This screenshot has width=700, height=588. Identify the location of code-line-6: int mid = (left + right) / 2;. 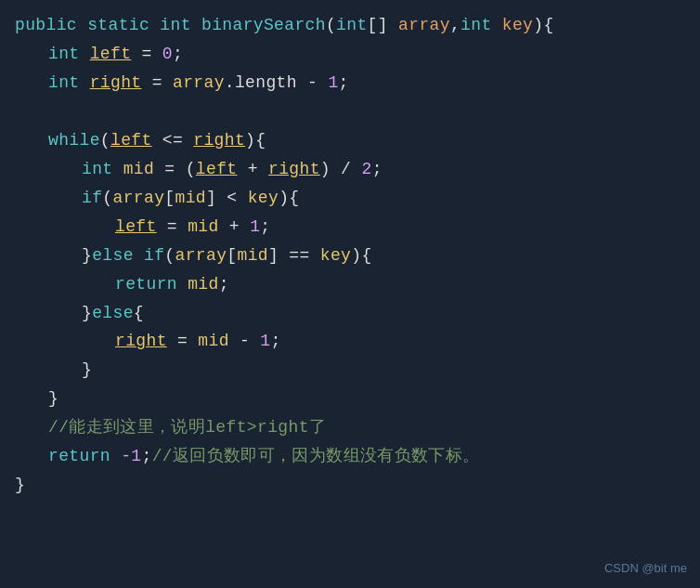
(350, 169).